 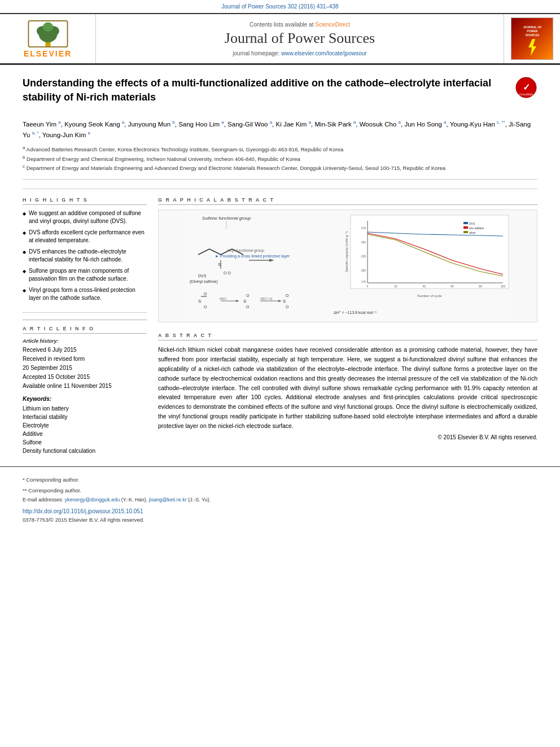 What do you see at coordinates (47, 39) in the screenshot?
I see `elsevier-logo: ELSEVIER` at bounding box center [47, 39].